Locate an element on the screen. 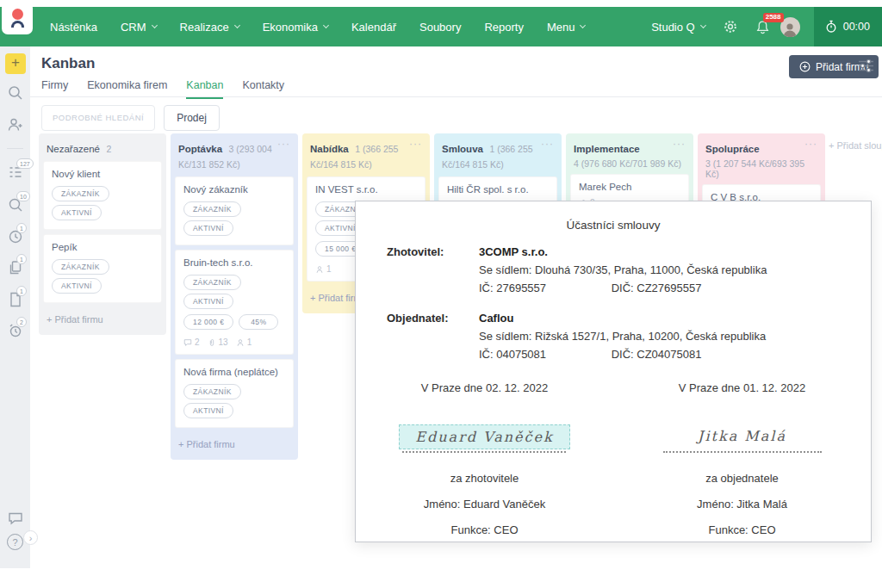 This screenshot has height=588, width=882. time-tracker: 00:00 is located at coordinates (848, 27).